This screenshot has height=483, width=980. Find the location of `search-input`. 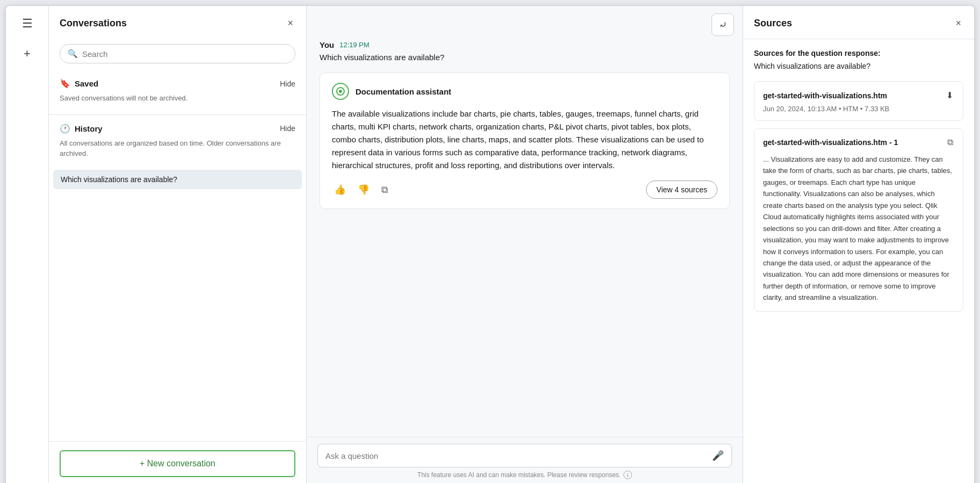

search-input is located at coordinates (185, 54).